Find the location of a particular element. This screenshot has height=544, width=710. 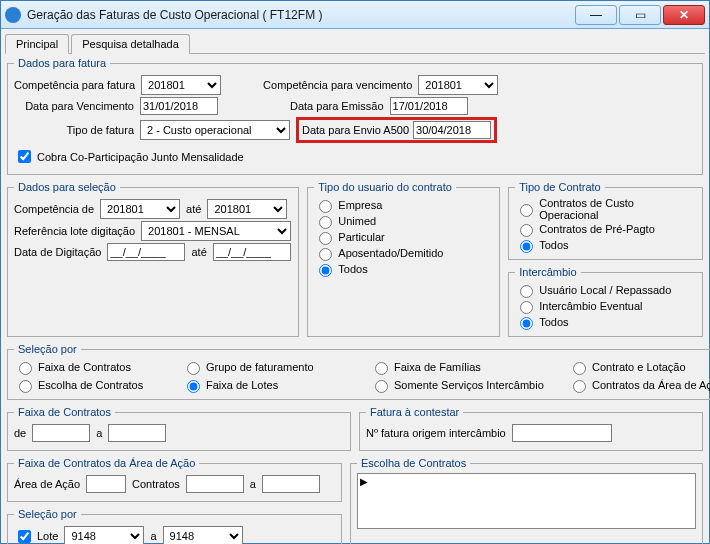

maximize-button: ▭ is located at coordinates (640, 15).